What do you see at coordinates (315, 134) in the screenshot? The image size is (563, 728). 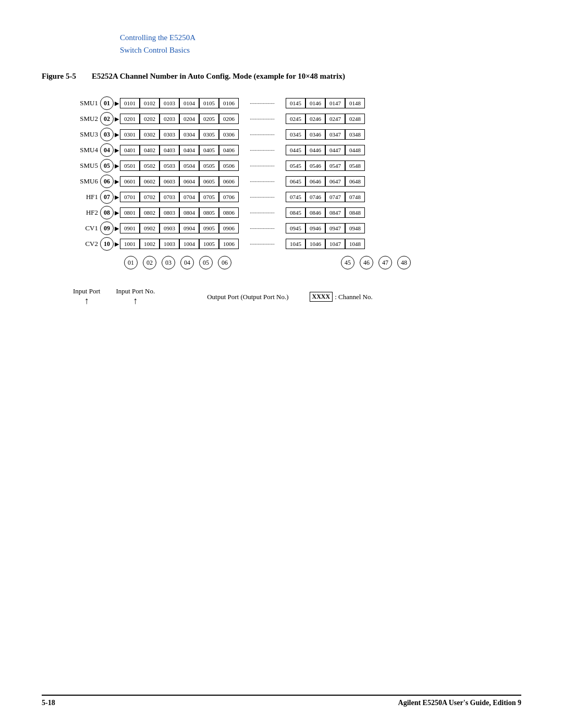 I see `channel-box: 0346` at bounding box center [315, 134].